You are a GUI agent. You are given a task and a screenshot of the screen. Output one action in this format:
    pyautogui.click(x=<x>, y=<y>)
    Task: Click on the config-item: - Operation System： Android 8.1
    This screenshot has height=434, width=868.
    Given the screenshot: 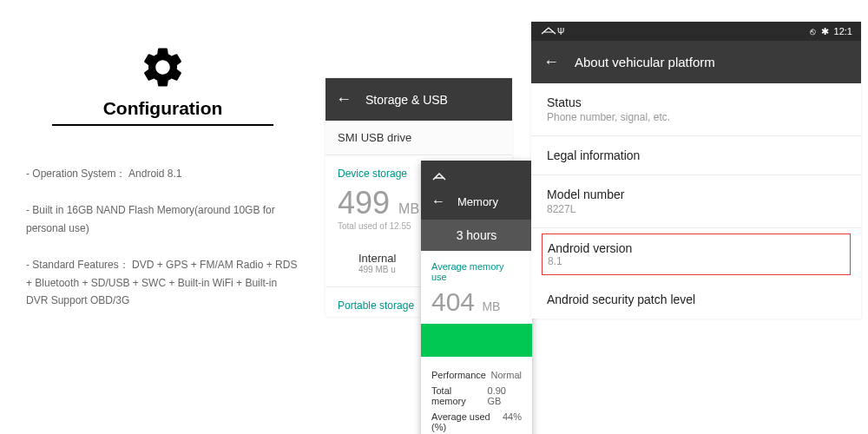 What is the action you would take?
    pyautogui.click(x=163, y=174)
    